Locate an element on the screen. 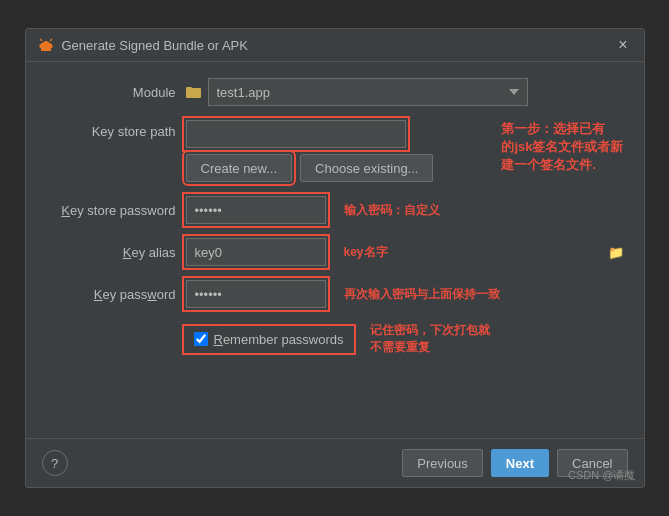 Image resolution: width=669 pixels, height=516 pixels. keystore-password-annotation: 输入密码：自定义 is located at coordinates (392, 210).